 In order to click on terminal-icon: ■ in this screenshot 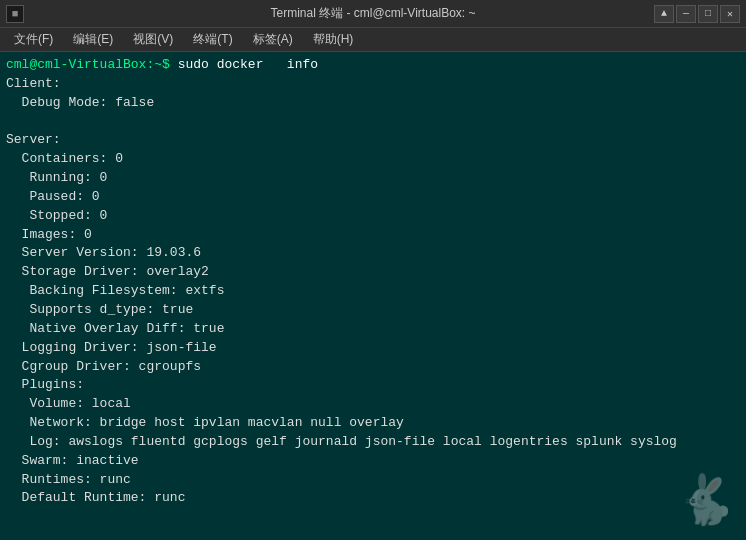, I will do `click(15, 14)`.